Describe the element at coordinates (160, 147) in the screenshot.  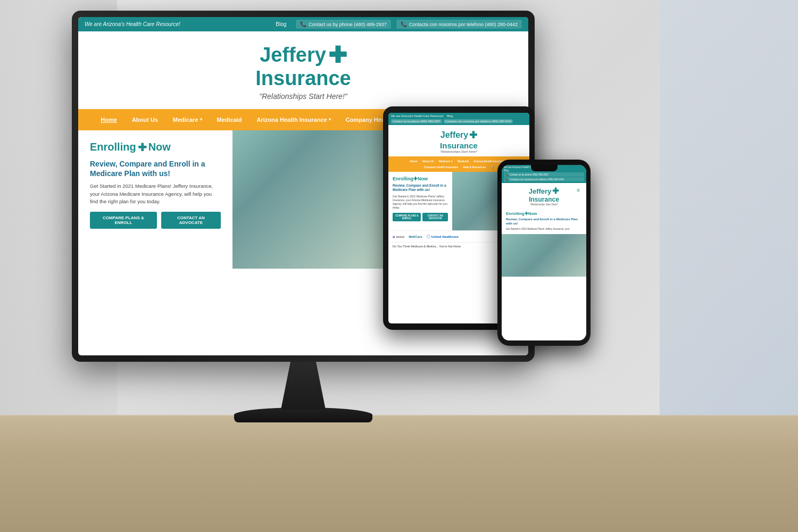
I see `enrolling-now: Now` at that location.